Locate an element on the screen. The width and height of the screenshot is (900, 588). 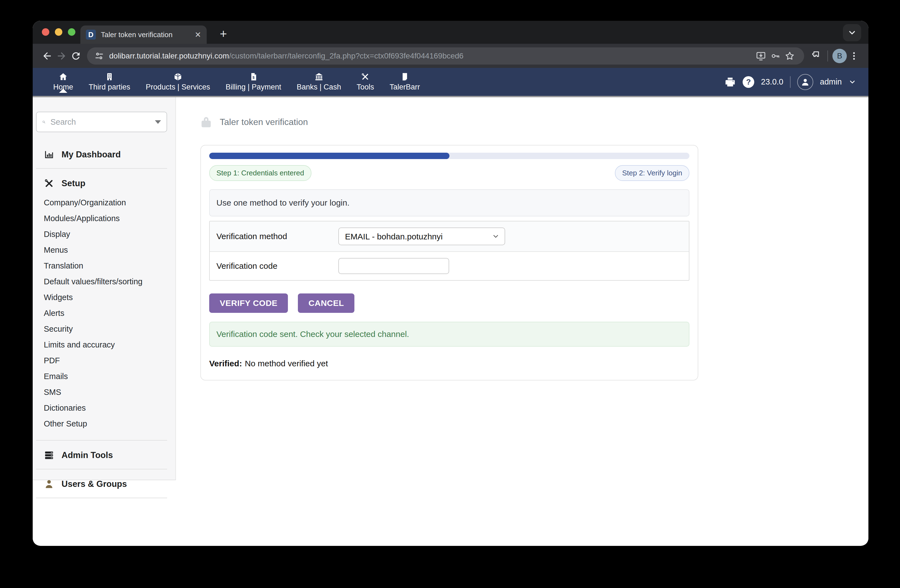
top-menu-items: Home Third parties Products | Services $… is located at coordinates (230, 82).